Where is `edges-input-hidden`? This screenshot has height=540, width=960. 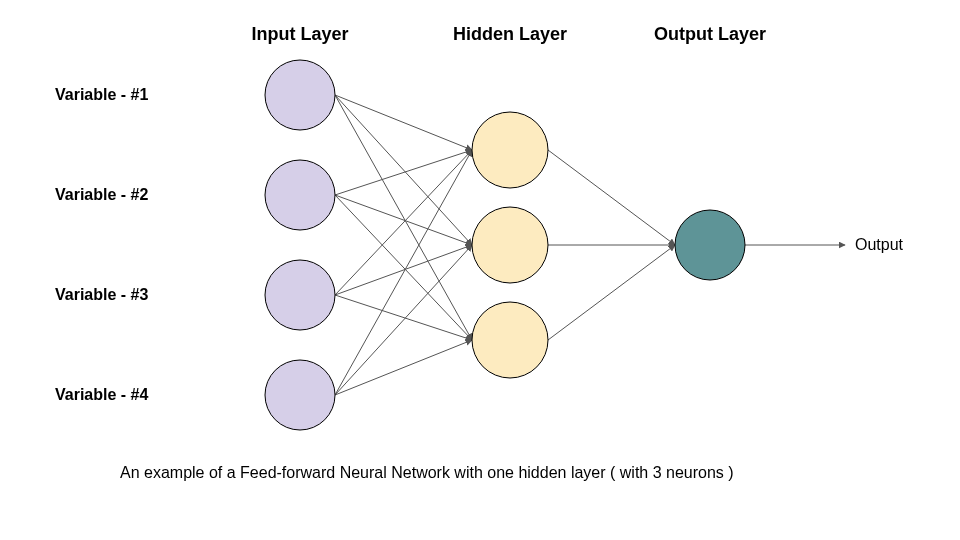
edges-input-hidden is located at coordinates (404, 245).